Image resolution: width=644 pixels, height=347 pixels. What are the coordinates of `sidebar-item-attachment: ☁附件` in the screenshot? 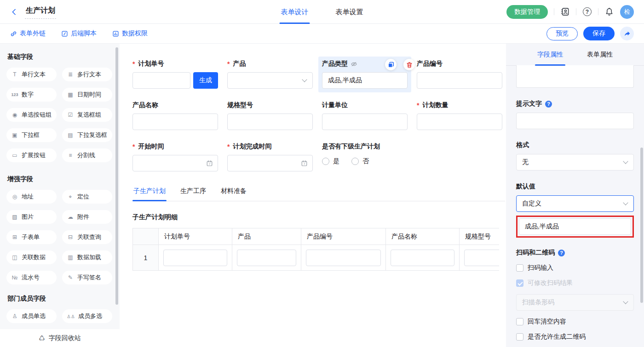 It's located at (87, 217).